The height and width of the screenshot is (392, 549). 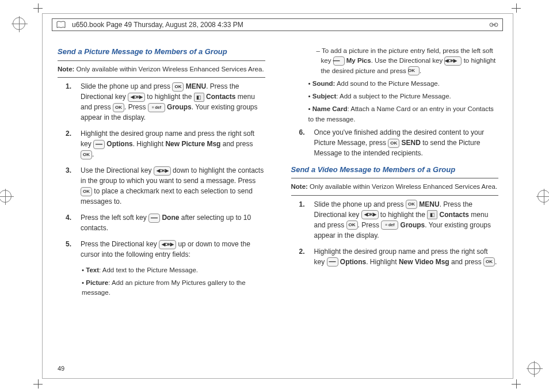 I want to click on steps-picture-cont: 6. Once you've finished adding the desir…, so click(x=406, y=143).